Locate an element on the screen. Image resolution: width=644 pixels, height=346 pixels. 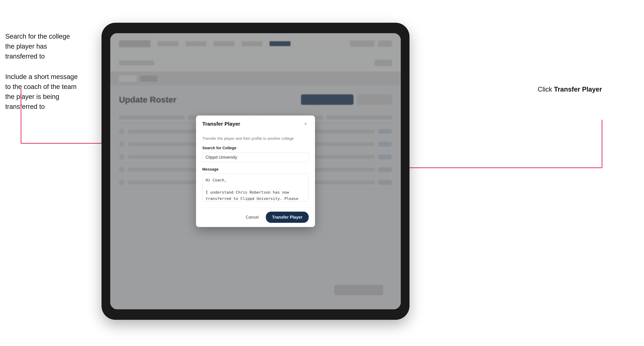
annotation-text-1: Search for the college the player has tr… is located at coordinates (42, 46).